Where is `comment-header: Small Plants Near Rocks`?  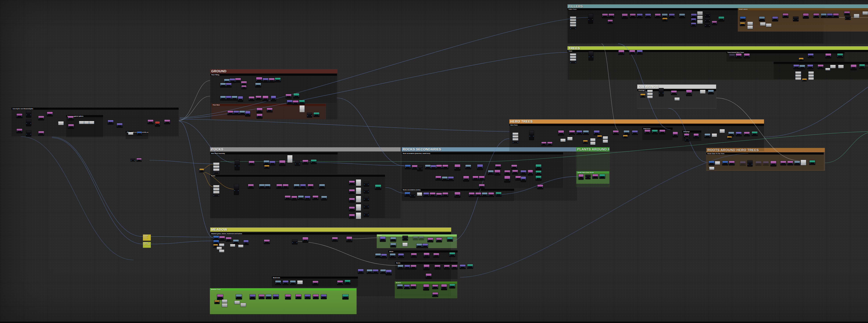
comment-header: Small Plants Near Rocks is located at coordinates (593, 172).